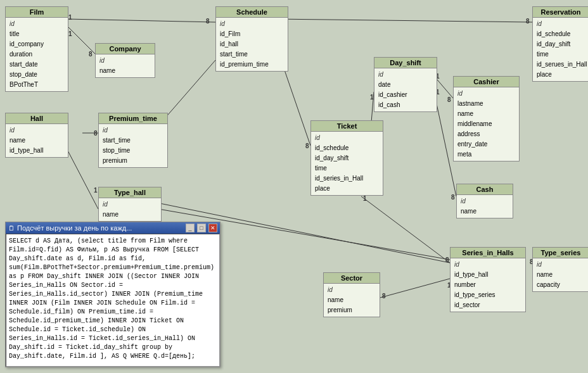 The image size is (588, 373). What do you see at coordinates (347, 168) in the screenshot?
I see `field-ticket-time: time` at bounding box center [347, 168].